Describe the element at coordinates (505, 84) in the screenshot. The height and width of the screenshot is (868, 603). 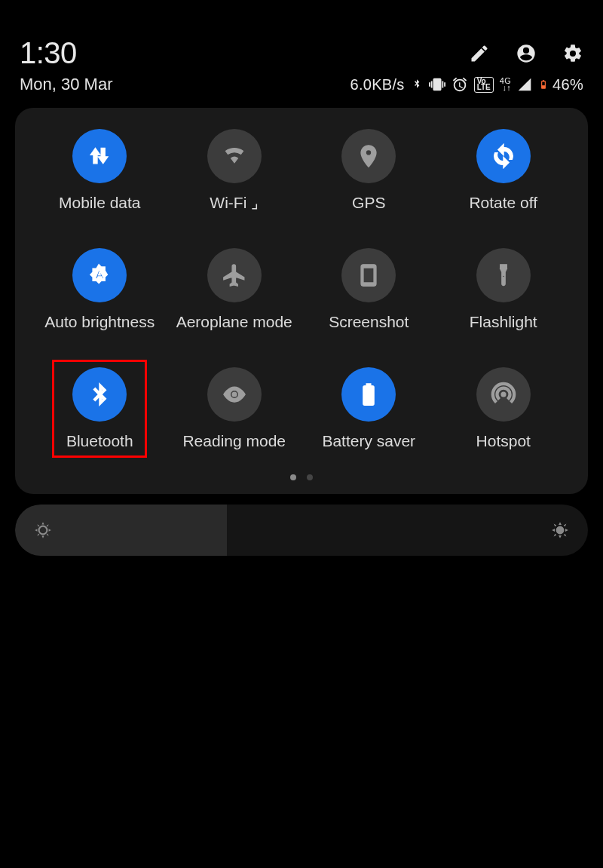
I see `network-4g: 4G↓↑` at that location.